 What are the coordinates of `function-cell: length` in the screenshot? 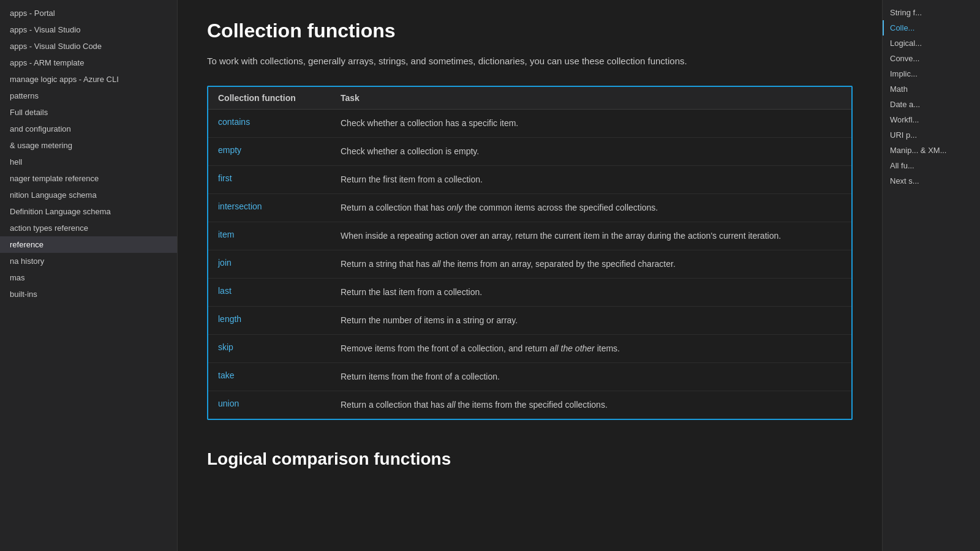 It's located at (279, 321).